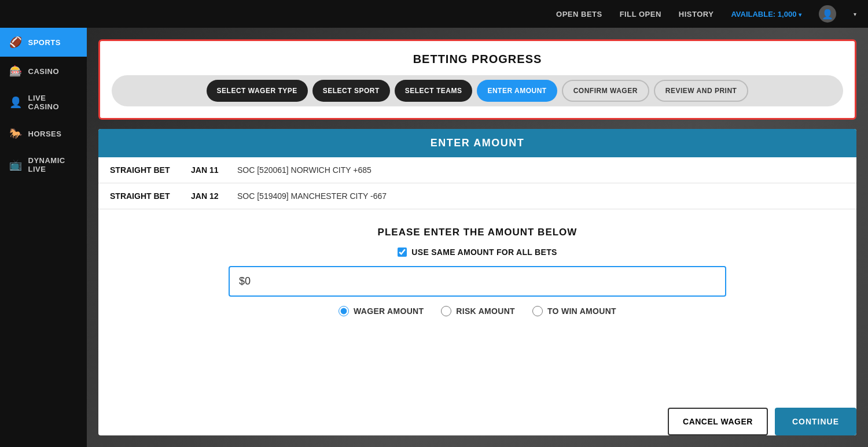 The image size is (868, 447). I want to click on please-enter-title: PLEASE ENTER THE AMOUNT BELOW, so click(478, 232).